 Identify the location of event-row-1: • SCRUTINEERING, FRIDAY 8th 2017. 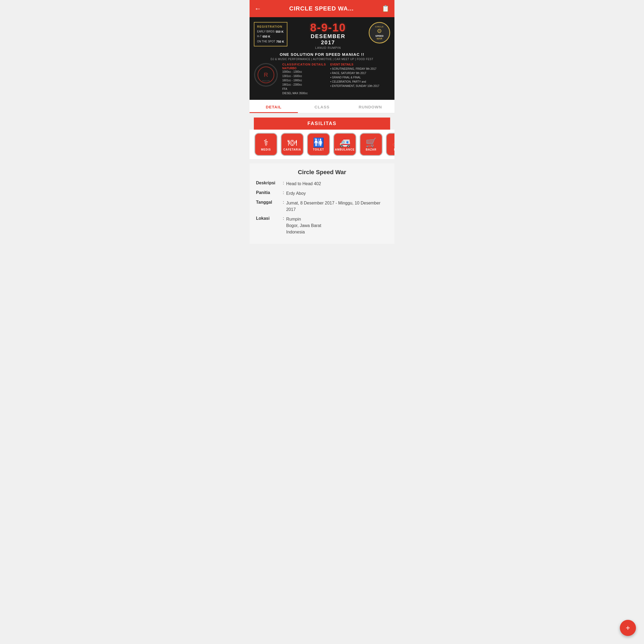
(355, 69).